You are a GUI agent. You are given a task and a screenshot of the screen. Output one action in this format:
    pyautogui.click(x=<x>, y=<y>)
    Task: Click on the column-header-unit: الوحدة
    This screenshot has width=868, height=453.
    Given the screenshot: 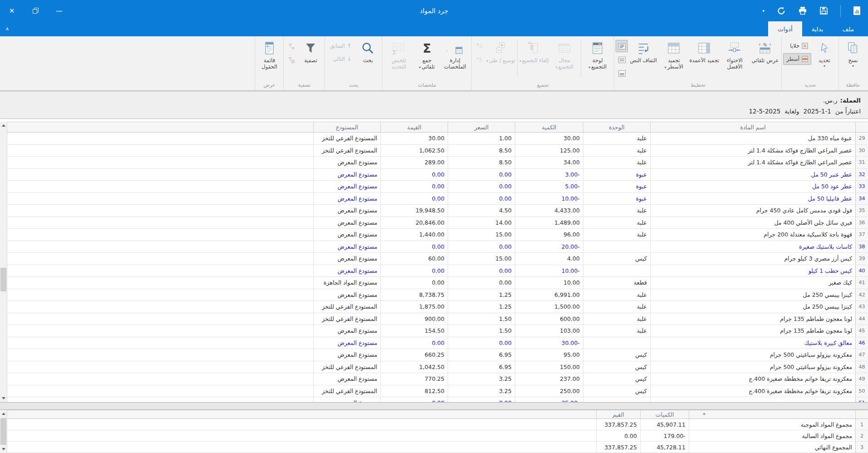 What is the action you would take?
    pyautogui.click(x=616, y=127)
    